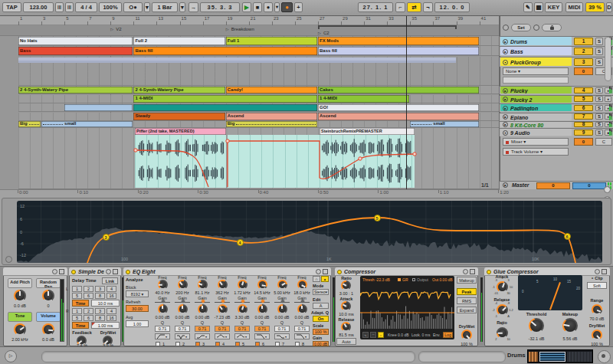  Describe the element at coordinates (110, 8) in the screenshot. I see `groove-amount: 100%` at that location.